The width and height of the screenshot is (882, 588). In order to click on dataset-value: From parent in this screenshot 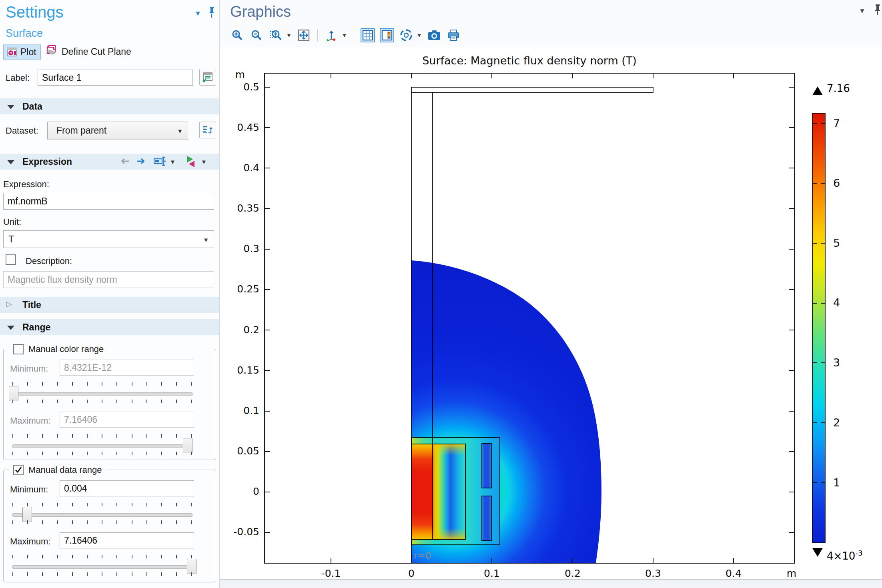, I will do `click(82, 130)`.